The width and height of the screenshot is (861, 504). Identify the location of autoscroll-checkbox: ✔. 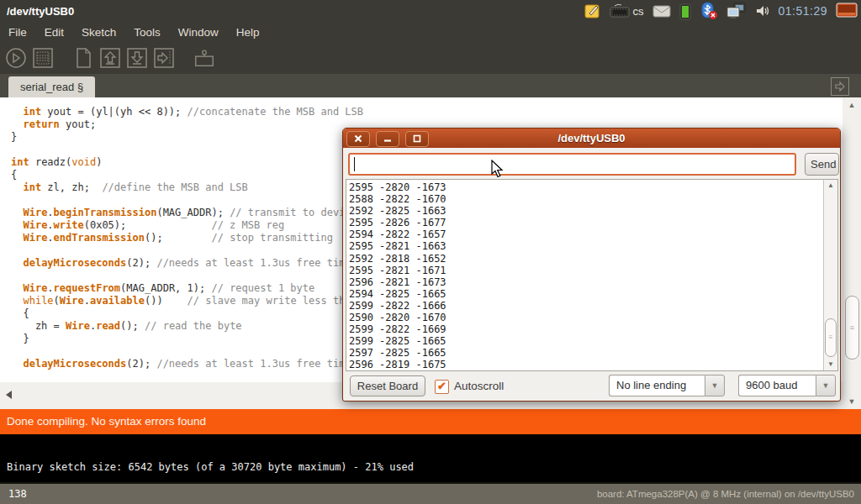
(442, 386).